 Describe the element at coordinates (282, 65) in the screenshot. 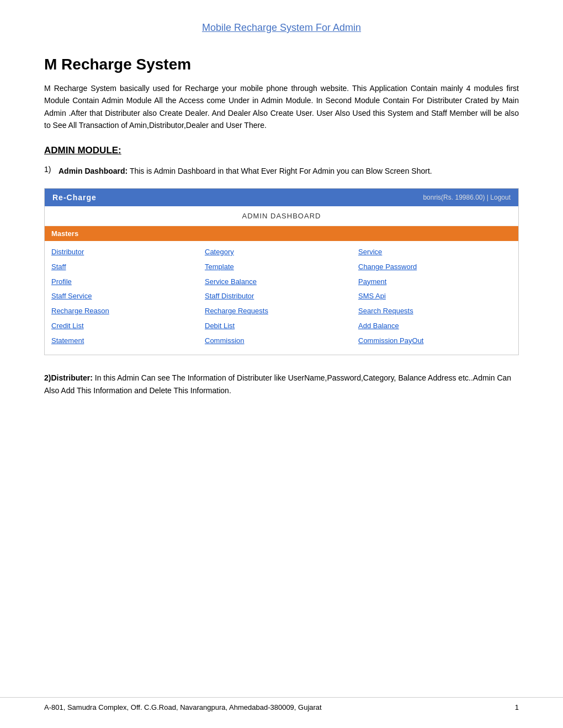

I see `main-title: M Recharge System` at that location.